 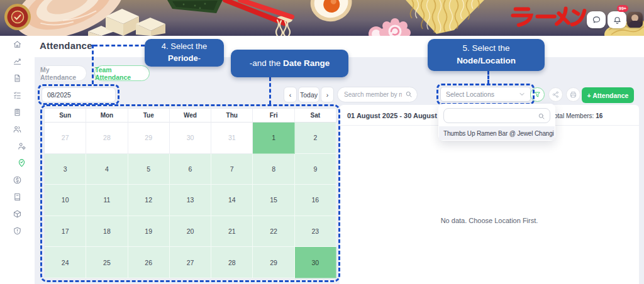 What do you see at coordinates (18, 214) in the screenshot?
I see `sidebar-item-inventory` at bounding box center [18, 214].